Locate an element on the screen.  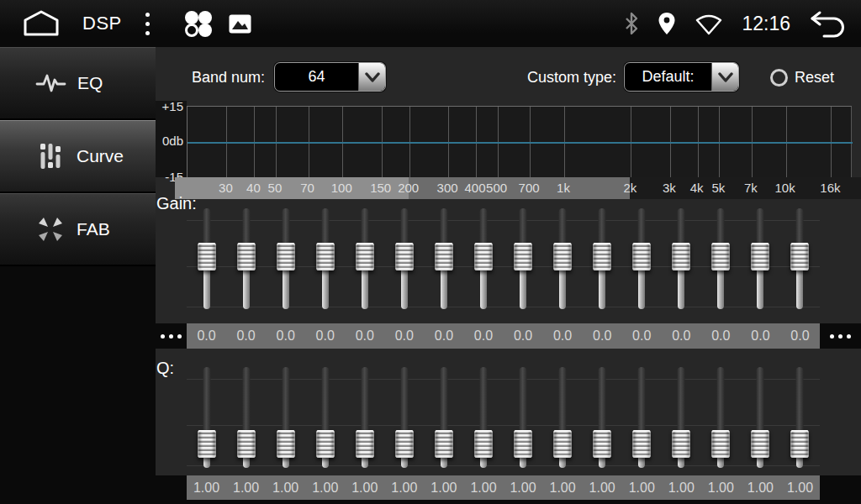
scroll-left-button is located at coordinates (172, 336).